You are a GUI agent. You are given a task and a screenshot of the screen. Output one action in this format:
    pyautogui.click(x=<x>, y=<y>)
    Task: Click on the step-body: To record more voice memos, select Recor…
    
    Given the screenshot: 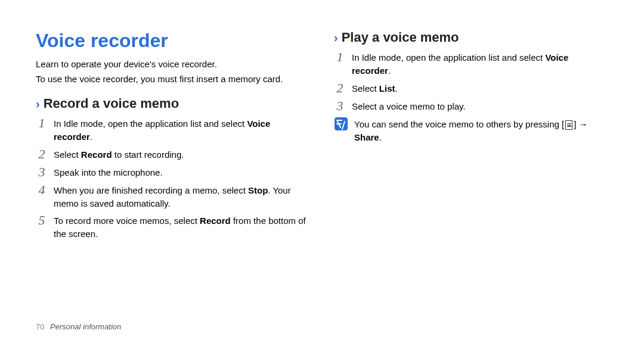 What is the action you would take?
    pyautogui.click(x=182, y=227)
    